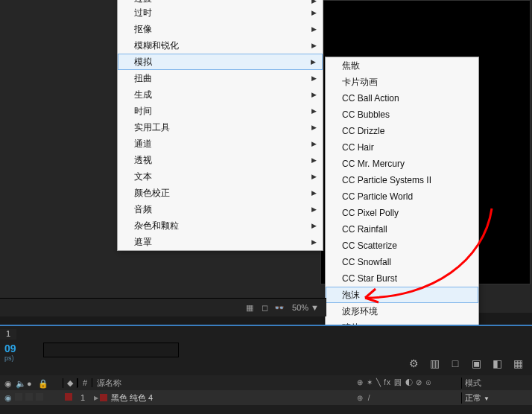  What do you see at coordinates (414, 364) in the screenshot?
I see `render-icon: ⚙` at bounding box center [414, 364].